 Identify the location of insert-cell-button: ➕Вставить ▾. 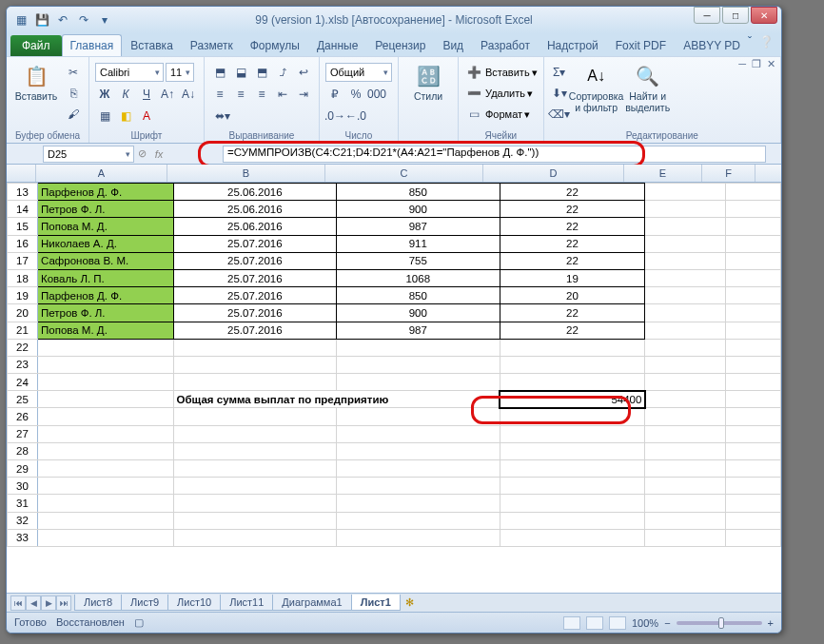
(500, 72).